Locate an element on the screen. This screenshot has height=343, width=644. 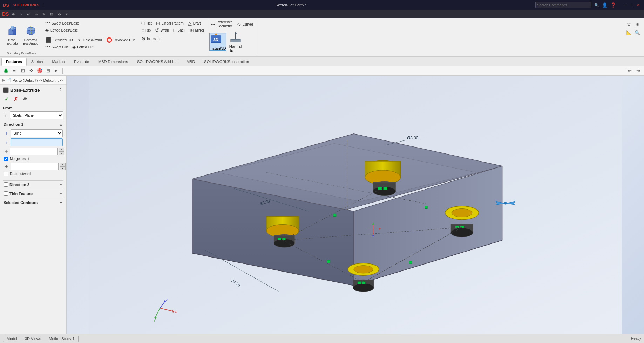
swept-boss-button: 〰 Swept Boss/Base is located at coordinates (62, 23).